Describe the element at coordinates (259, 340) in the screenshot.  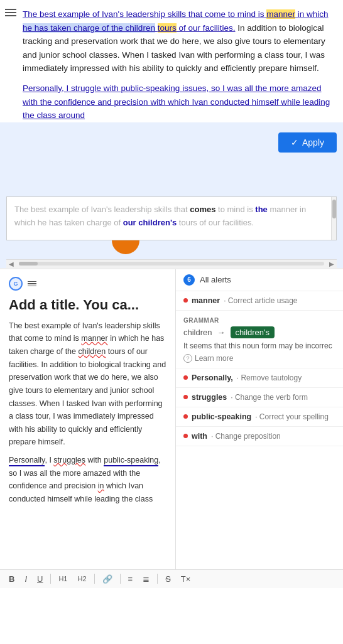
I see `alert-item-grammar: GRAMMAR children → children's It seems t…` at that location.